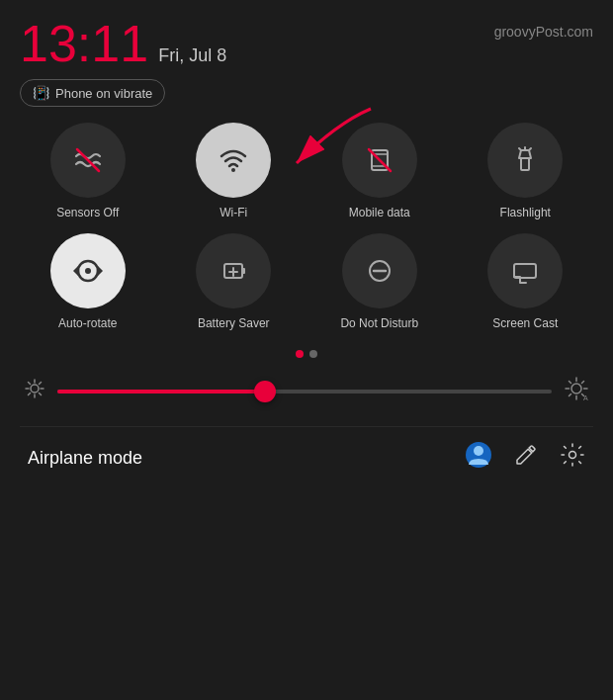 This screenshot has width=613, height=700. I want to click on tile-do-not-disturb: Do Not Disturb, so click(380, 282).